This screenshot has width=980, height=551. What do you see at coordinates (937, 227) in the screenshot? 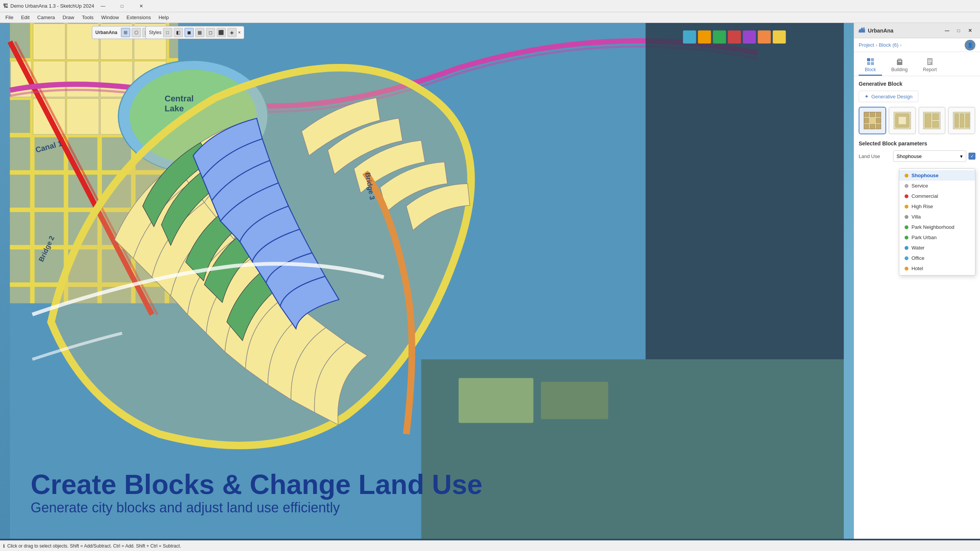
I see `dropdown-item-parkneighborhood: Park Neighborhood` at bounding box center [937, 227].